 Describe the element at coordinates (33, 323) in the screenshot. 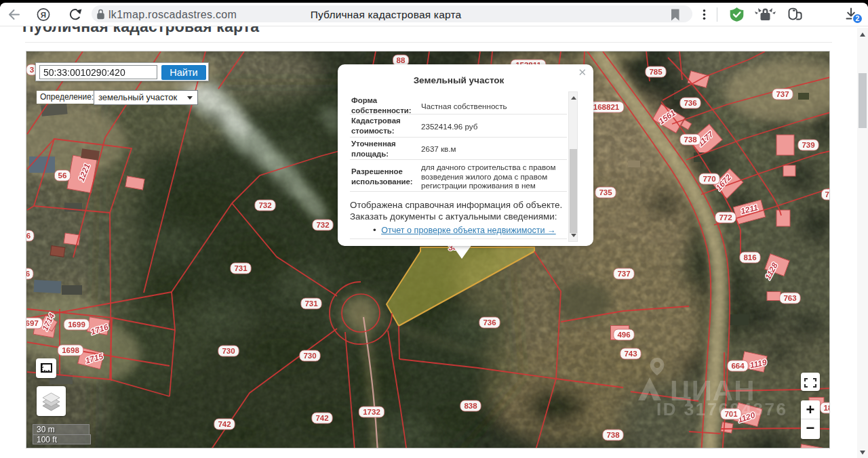

I see `svg-text: 1697` at that location.